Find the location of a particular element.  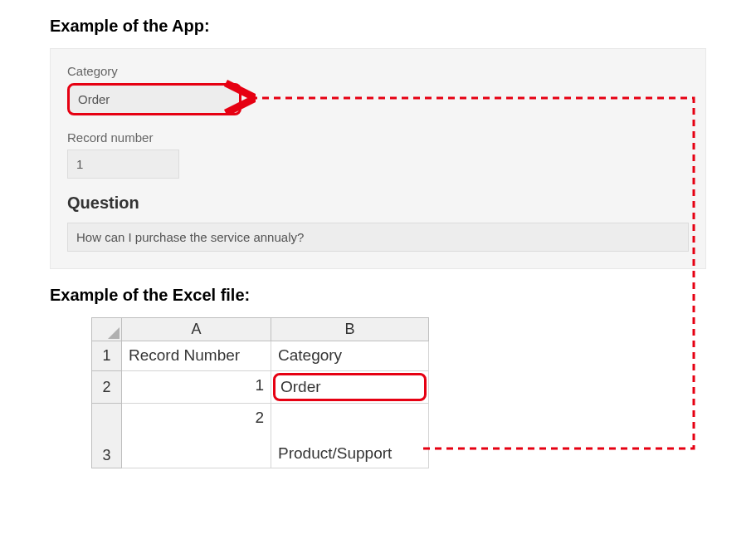

heading-excel-example: Example of the Excel file: is located at coordinates (378, 296).